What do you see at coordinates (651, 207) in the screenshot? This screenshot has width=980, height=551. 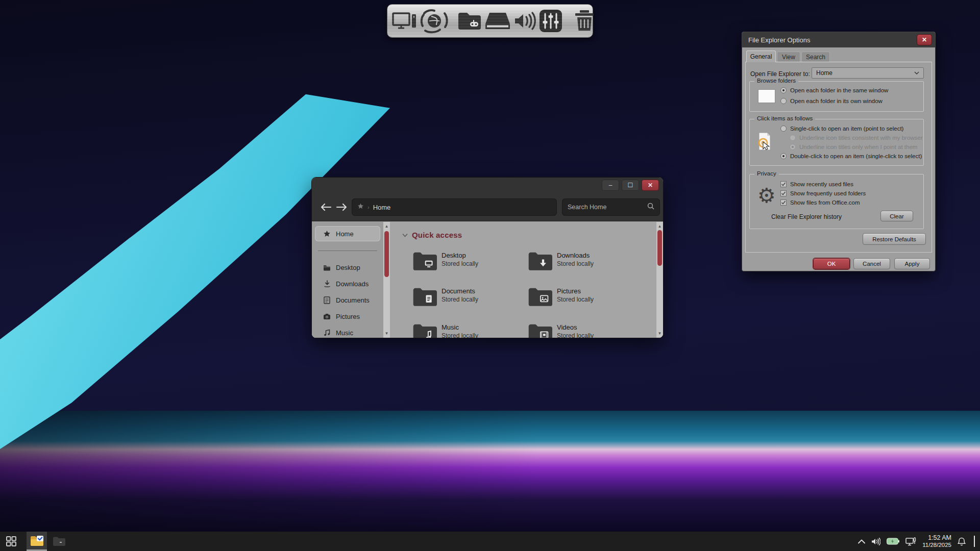 I see `search-icon` at bounding box center [651, 207].